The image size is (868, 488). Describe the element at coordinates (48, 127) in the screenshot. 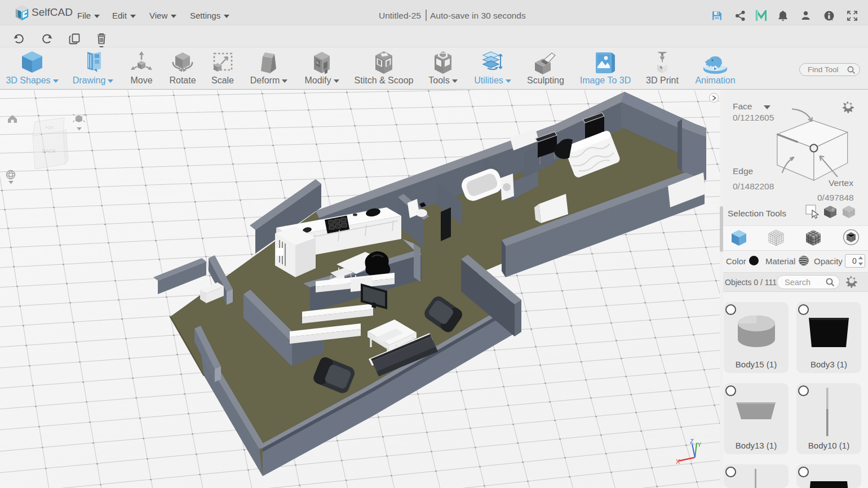

I see `svg-text: ↗OX` at that location.